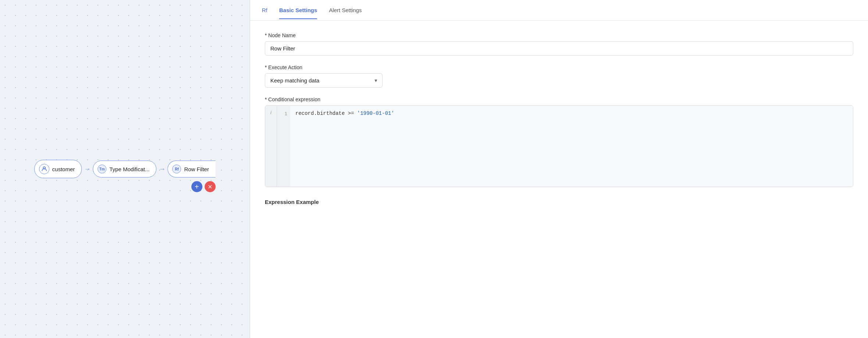 The height and width of the screenshot is (338, 868). What do you see at coordinates (64, 169) in the screenshot?
I see `customer-label: customer` at bounding box center [64, 169].